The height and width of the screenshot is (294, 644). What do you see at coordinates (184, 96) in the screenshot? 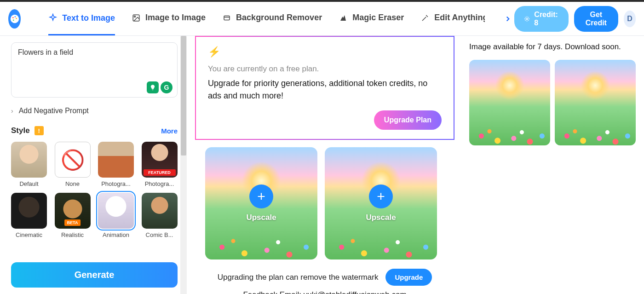
I see `sidebar-scrollbar-thumb` at bounding box center [184, 96].